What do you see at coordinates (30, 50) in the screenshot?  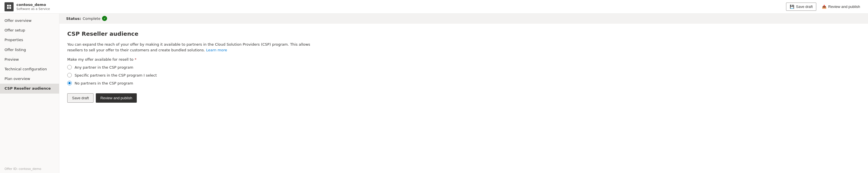 I see `sidebar-item-offer-listing: Offer listing` at bounding box center [30, 50].